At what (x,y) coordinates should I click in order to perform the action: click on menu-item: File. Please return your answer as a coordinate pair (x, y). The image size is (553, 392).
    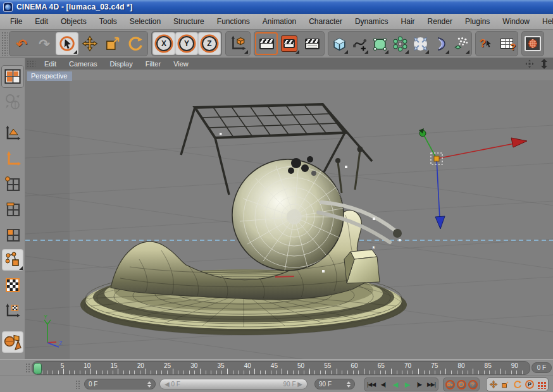
    Looking at the image, I should click on (16, 21).